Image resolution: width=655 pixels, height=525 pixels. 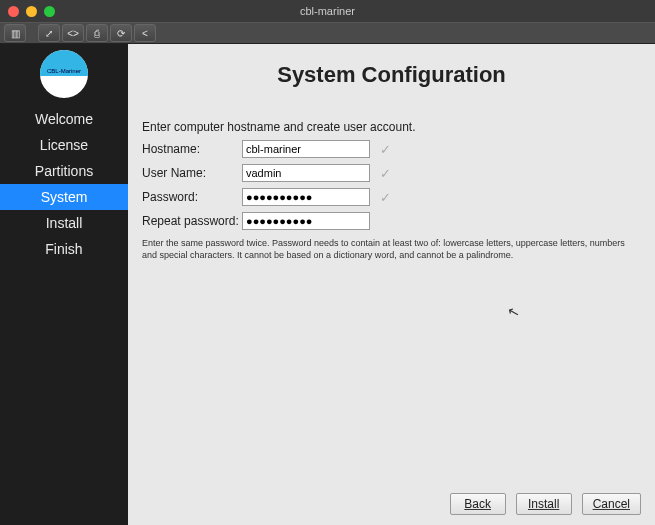 I want to click on window-titlebar: cbl-mariner, so click(x=328, y=11).